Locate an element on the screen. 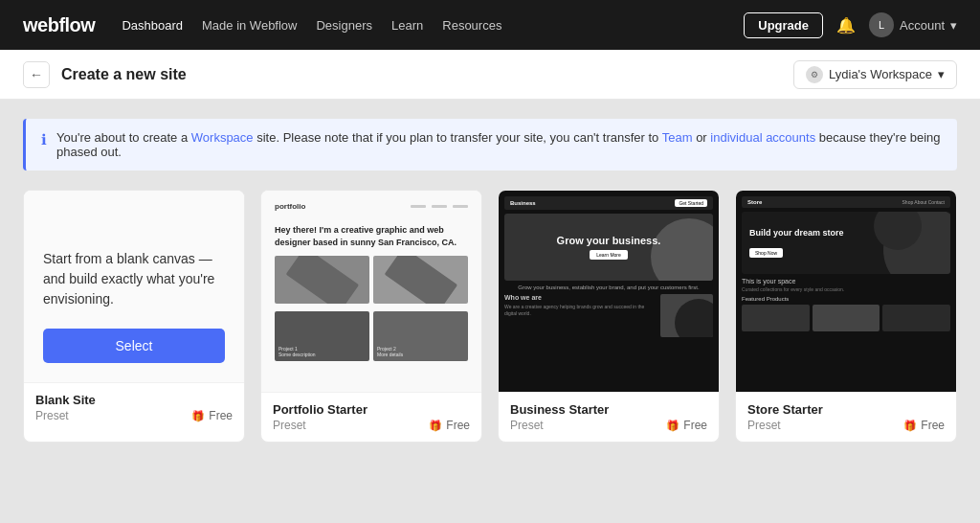  workspace-icon: ⚙ is located at coordinates (814, 75).